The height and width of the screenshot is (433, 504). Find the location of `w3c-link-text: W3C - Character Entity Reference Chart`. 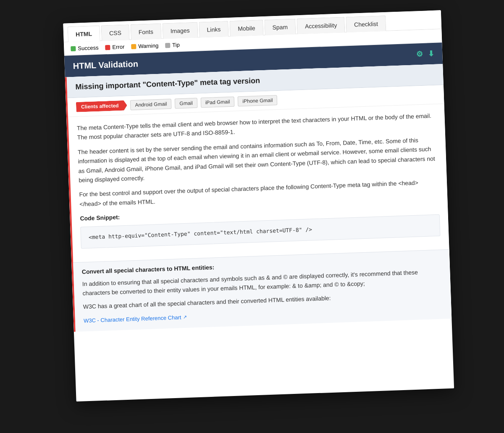

w3c-link-text: W3C - Character Entity Reference Chart is located at coordinates (133, 319).